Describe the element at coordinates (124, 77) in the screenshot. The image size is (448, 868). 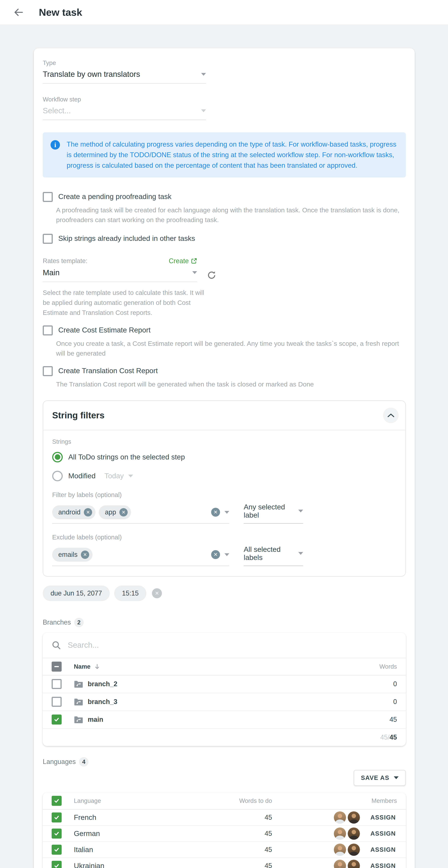
I see `type-select: Translate by own translators` at that location.